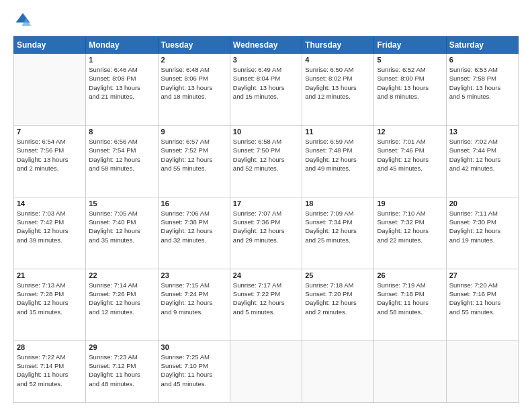 This screenshot has width=532, height=411. What do you see at coordinates (266, 227) in the screenshot?
I see `day-info: Sunrise: 7:07 AM Sunset: 7:36 PM Dayligh…` at bounding box center [266, 227].